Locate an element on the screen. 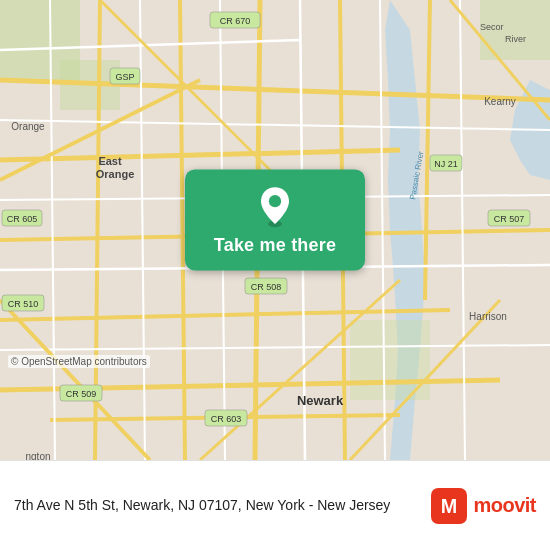  svg-text: CR 510 is located at coordinates (24, 304).